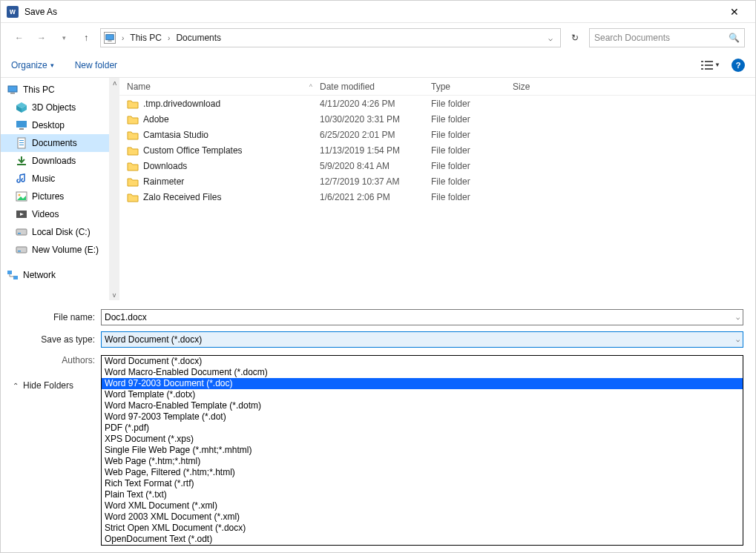 The height and width of the screenshot is (553, 756). Describe the element at coordinates (734, 12) in the screenshot. I see `close-button: ✕` at that location.